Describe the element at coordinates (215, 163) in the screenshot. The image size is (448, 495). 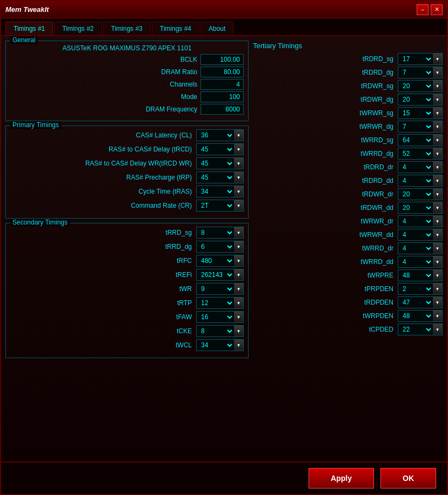
I see `trcd-wr-select: 45` at that location.